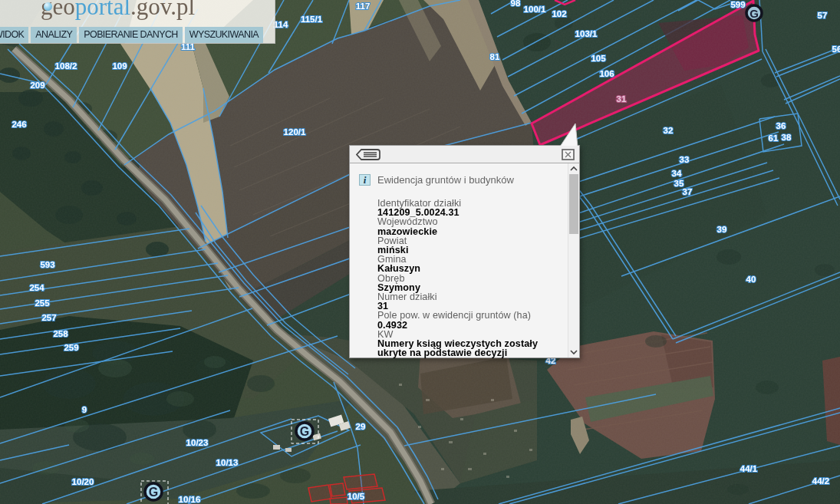 This screenshot has height=504, width=840. What do you see at coordinates (71, 348) in the screenshot?
I see `svg-text: 259` at bounding box center [71, 348].